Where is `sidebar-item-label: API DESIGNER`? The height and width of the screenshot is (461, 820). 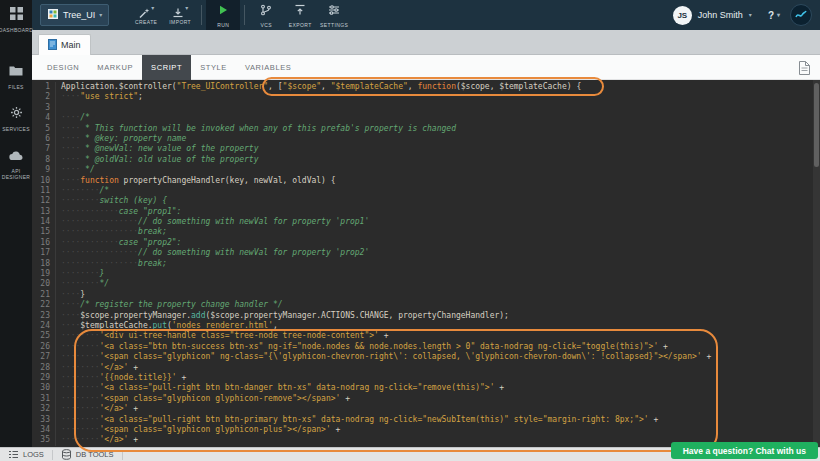
sidebar-item-label: API DESIGNER is located at coordinates (16, 174).